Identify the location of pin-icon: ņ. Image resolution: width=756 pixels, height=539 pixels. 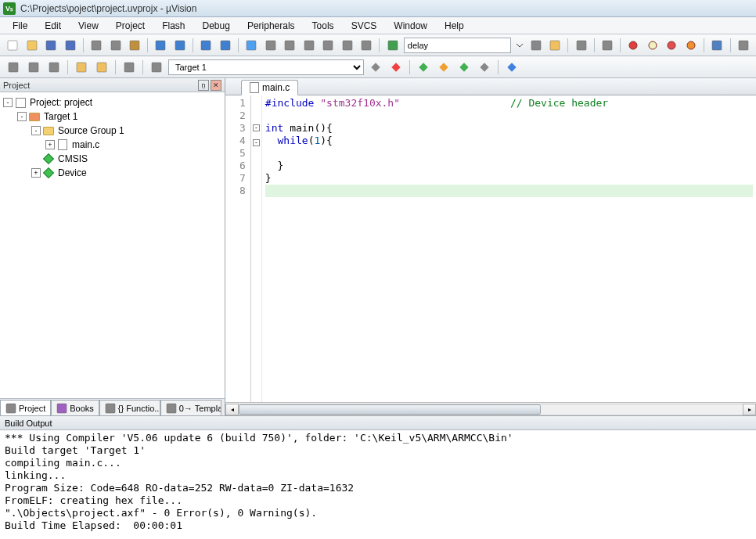
(203, 85).